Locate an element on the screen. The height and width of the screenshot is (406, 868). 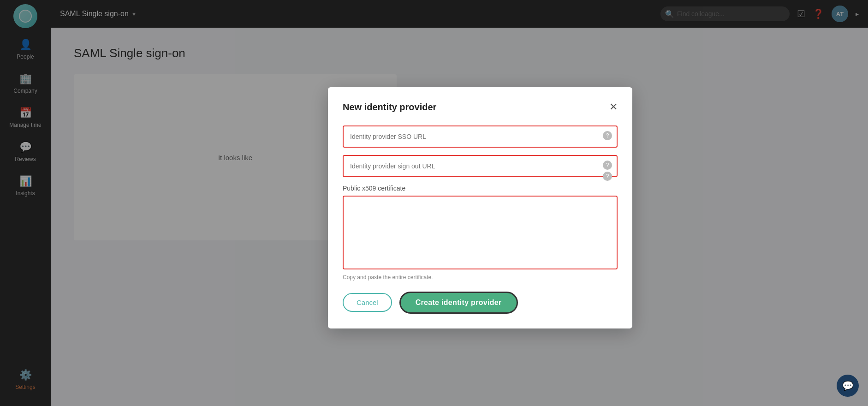
modal-title: New identity provider is located at coordinates (389, 107).